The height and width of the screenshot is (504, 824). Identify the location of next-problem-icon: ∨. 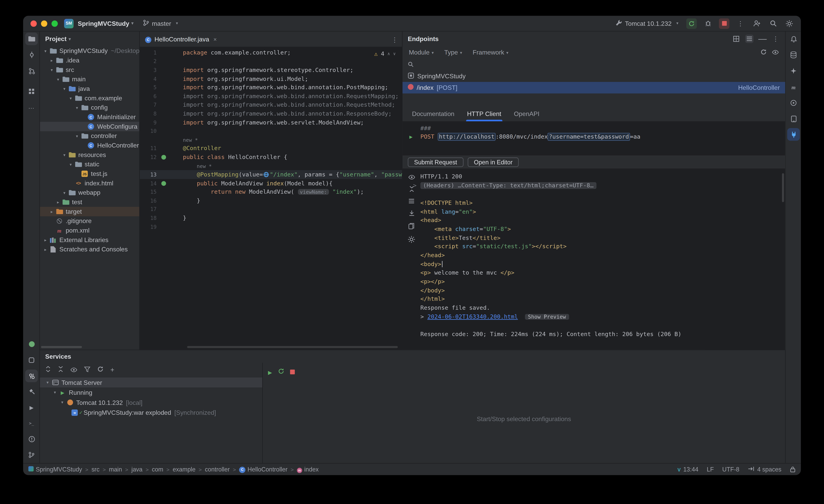
(395, 54).